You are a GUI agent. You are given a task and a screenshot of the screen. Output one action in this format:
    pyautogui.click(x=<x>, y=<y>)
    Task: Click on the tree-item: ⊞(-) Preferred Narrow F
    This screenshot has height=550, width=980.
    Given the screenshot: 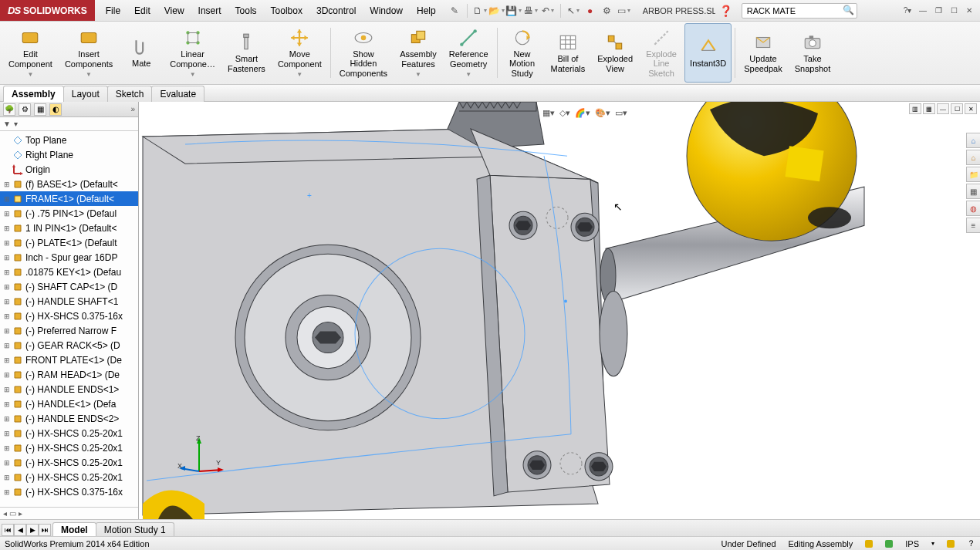 What is the action you would take?
    pyautogui.click(x=69, y=330)
    